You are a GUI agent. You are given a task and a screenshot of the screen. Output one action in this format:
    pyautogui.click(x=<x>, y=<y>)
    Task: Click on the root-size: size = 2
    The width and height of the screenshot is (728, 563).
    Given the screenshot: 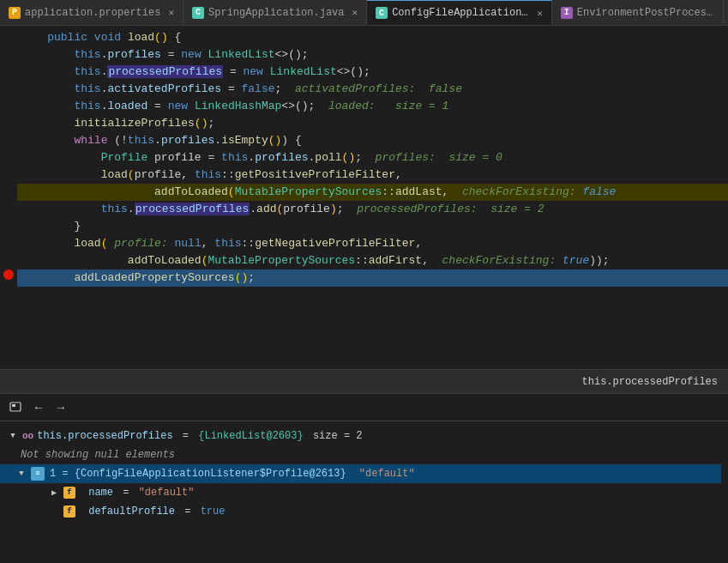 What is the action you would take?
    pyautogui.click(x=334, y=436)
    